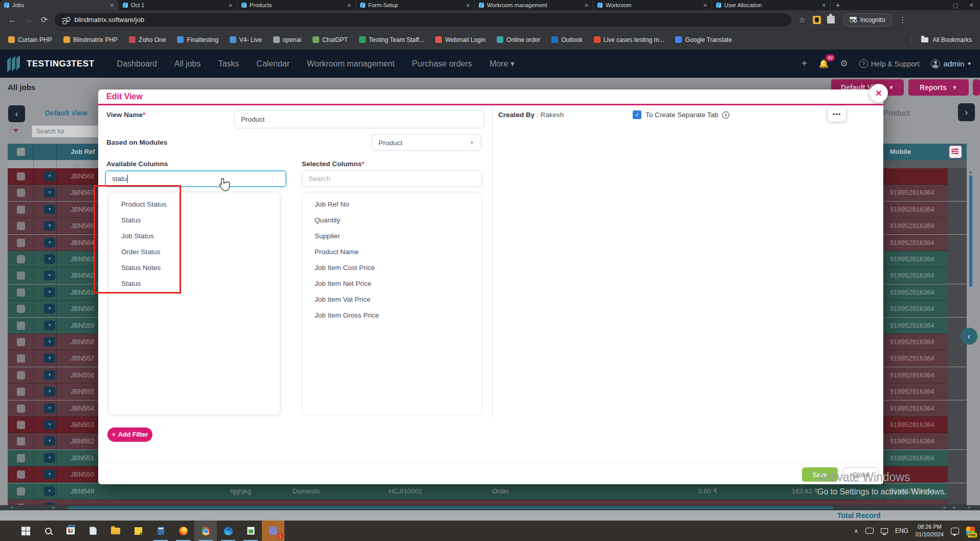 The height and width of the screenshot is (541, 980). What do you see at coordinates (838, 5) in the screenshot?
I see `new-tab-button: +` at bounding box center [838, 5].